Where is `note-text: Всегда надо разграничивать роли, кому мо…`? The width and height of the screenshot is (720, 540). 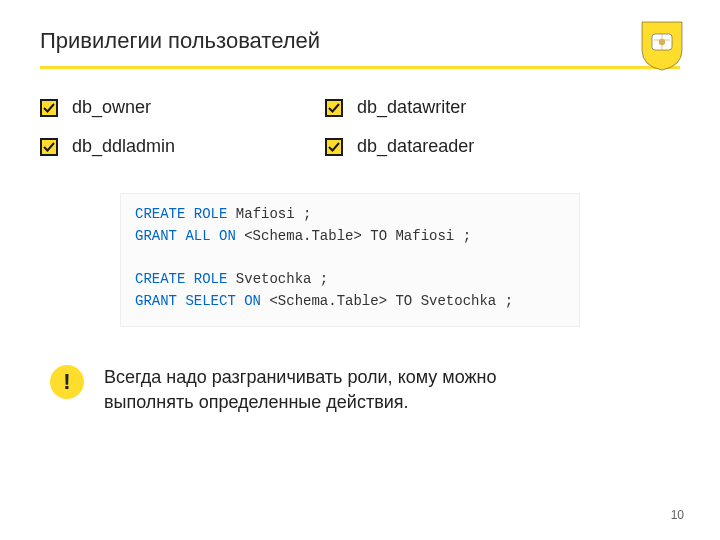 note-text: Всегда надо разграничивать роли, кому мо… is located at coordinates (319, 390).